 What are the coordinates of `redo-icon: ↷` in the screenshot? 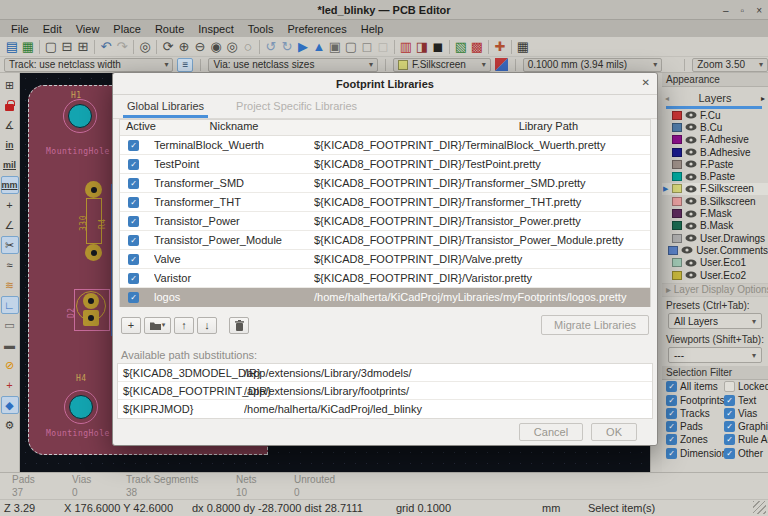 It's located at (122, 47).